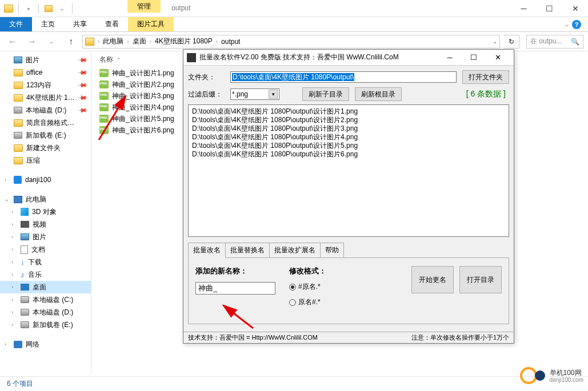 The image size is (588, 391). Describe the element at coordinates (332, 250) in the screenshot. I see `tab-help: 帮助` at that location.